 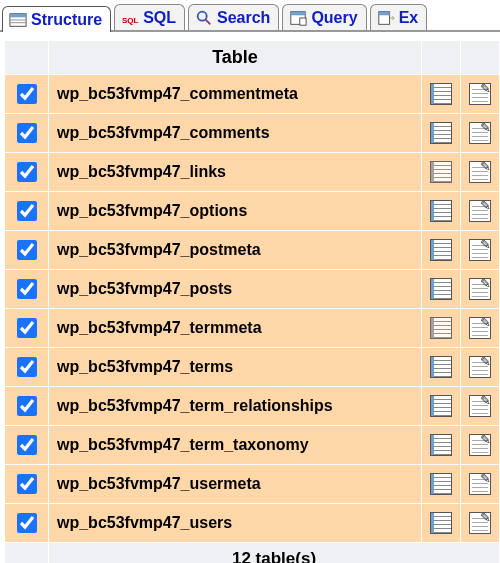 I want to click on table-row: wp_bc53fvmp47_postmeta, so click(x=252, y=250).